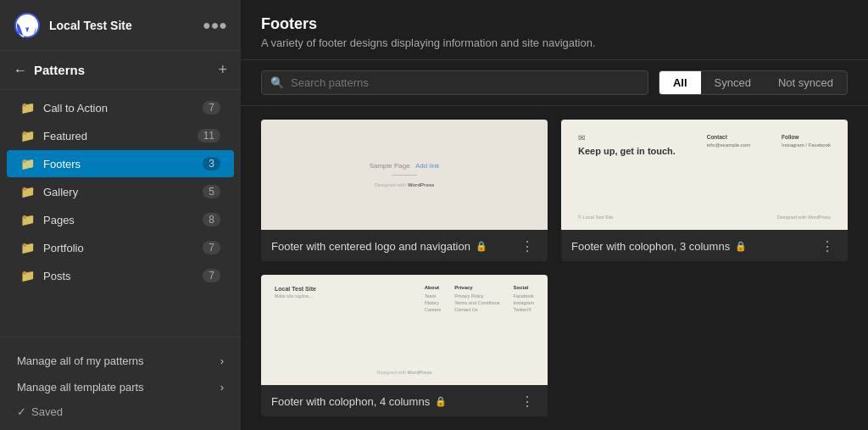 This screenshot has height=430, width=868. I want to click on page-description: A variety of footer designs displaying i…, so click(554, 42).